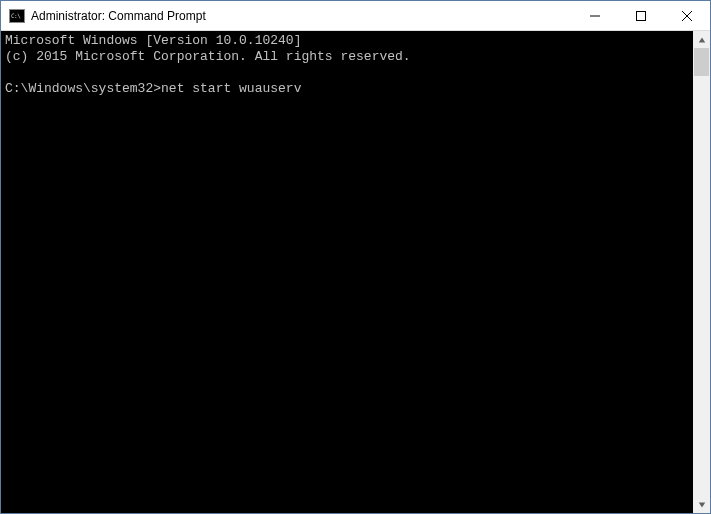  What do you see at coordinates (702, 62) in the screenshot?
I see `scroll-thumb` at bounding box center [702, 62].